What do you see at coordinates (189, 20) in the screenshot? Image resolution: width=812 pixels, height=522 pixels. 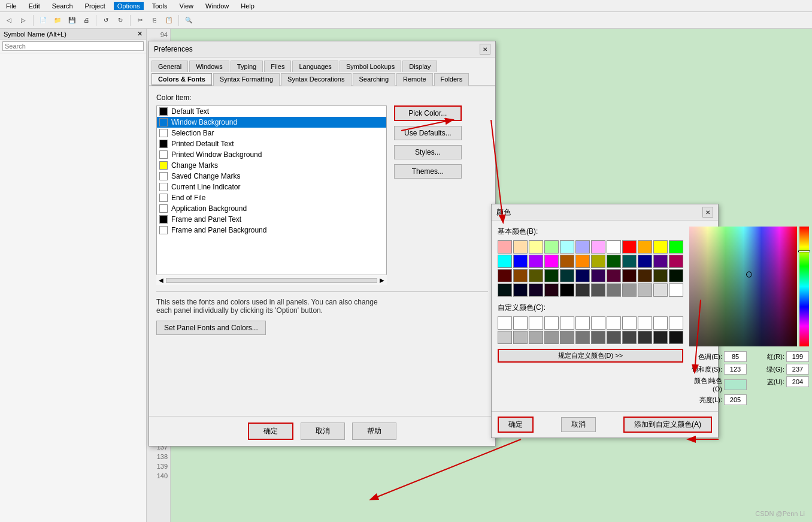 I see `toolbar-btn-find: 🔍` at bounding box center [189, 20].